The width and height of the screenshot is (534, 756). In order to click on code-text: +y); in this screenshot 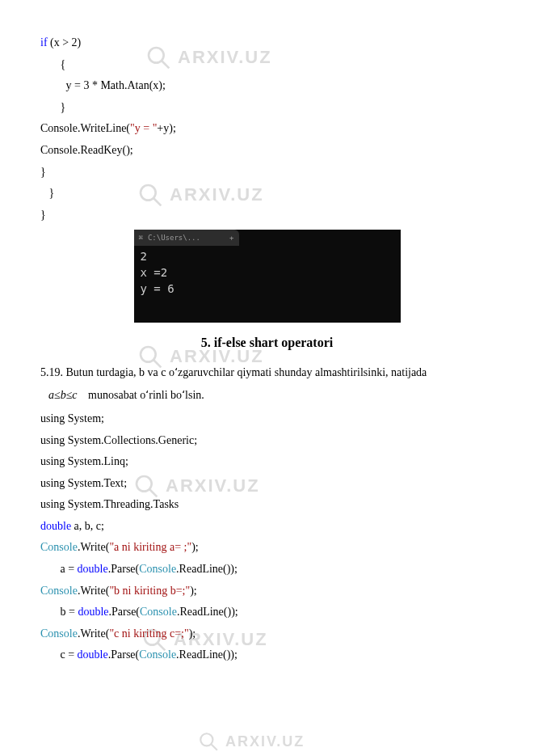, I will do `click(166, 128)`.